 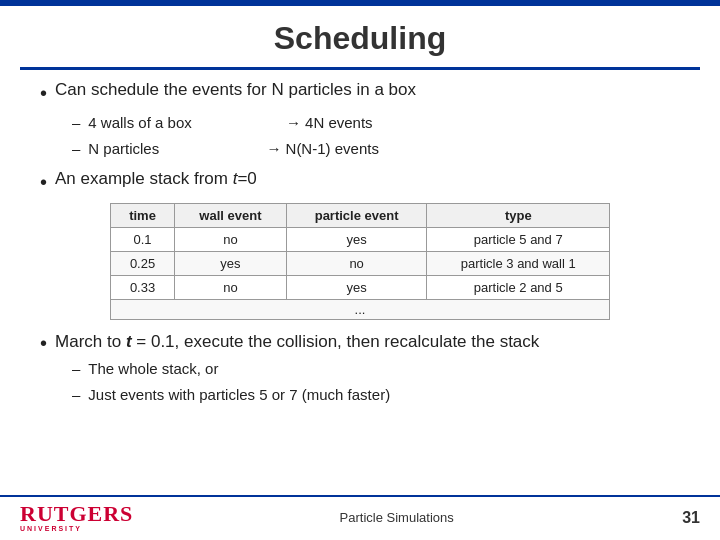 What do you see at coordinates (360, 93) in the screenshot?
I see `bullet-1: • Can schedule the events for N particle…` at bounding box center [360, 93].